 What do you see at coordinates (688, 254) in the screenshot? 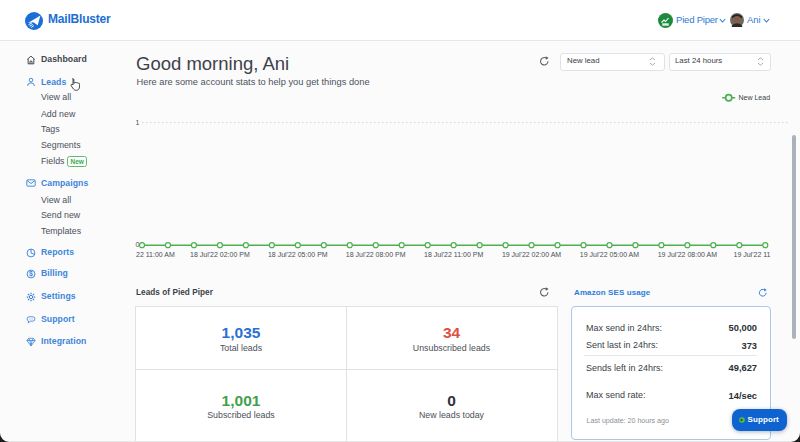
I see `svg-text: 19 Jul'22 08:00 AM` at bounding box center [688, 254].